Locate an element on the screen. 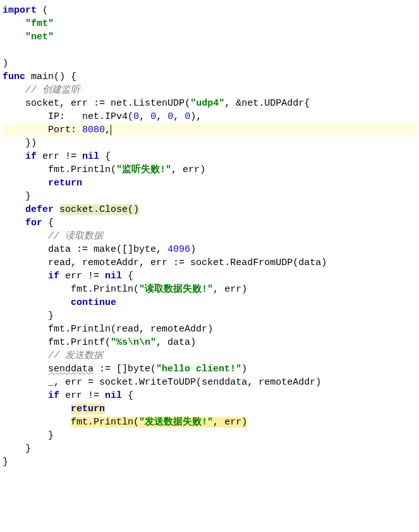 This screenshot has height=532, width=419. code-line-highlighted: Port: 8080, is located at coordinates (210, 130).